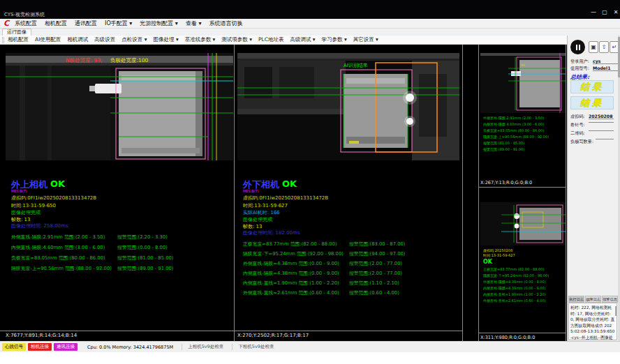 The width and height of the screenshot is (620, 364). Describe the element at coordinates (56, 24) in the screenshot. I see `menu-camera-config: 相机配置` at that location.